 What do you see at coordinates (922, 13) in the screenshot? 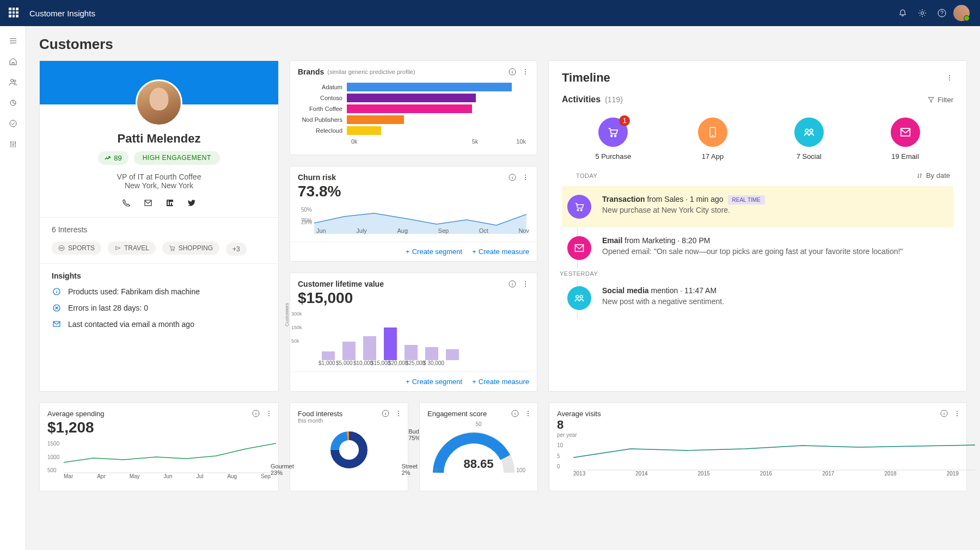
I see `settings-icon` at bounding box center [922, 13].